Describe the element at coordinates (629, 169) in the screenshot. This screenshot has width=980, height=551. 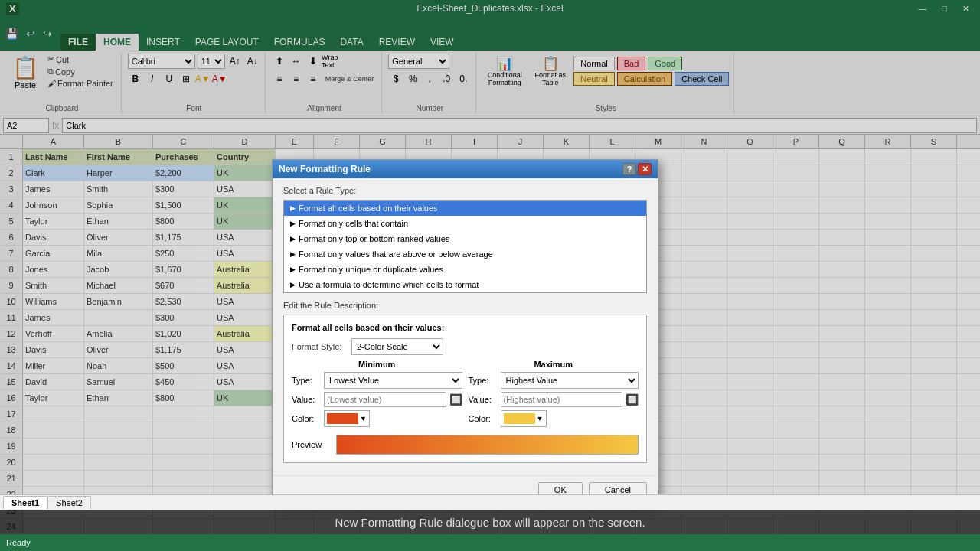
I see `dialog-help-button: ?` at that location.